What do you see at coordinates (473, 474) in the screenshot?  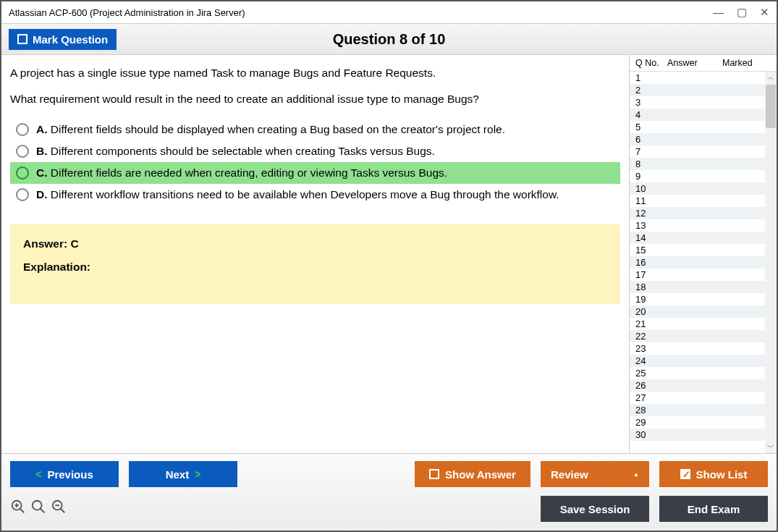 I see `show-answer-button: Show Answer` at bounding box center [473, 474].